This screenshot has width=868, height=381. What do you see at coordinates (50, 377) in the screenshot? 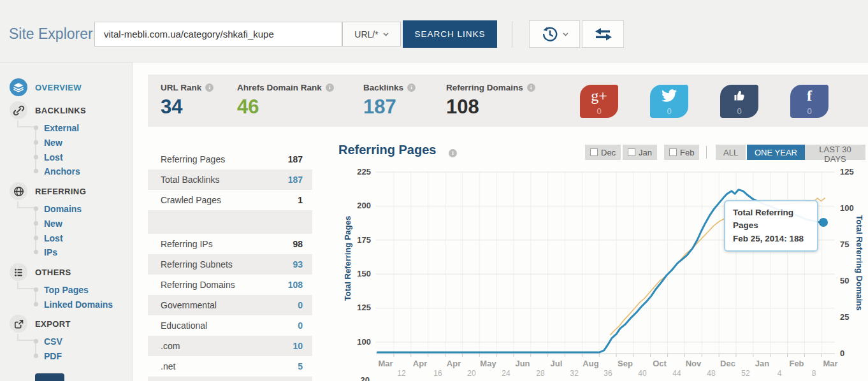
I see `chat-widget` at bounding box center [50, 377].